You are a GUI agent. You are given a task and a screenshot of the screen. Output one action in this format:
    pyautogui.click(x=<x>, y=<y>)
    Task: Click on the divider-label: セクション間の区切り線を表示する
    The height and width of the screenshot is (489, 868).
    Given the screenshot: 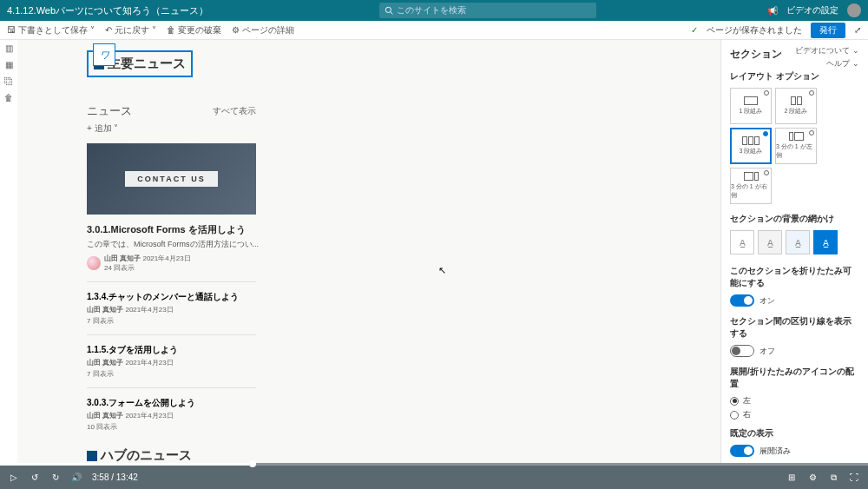 What is the action you would take?
    pyautogui.click(x=795, y=327)
    